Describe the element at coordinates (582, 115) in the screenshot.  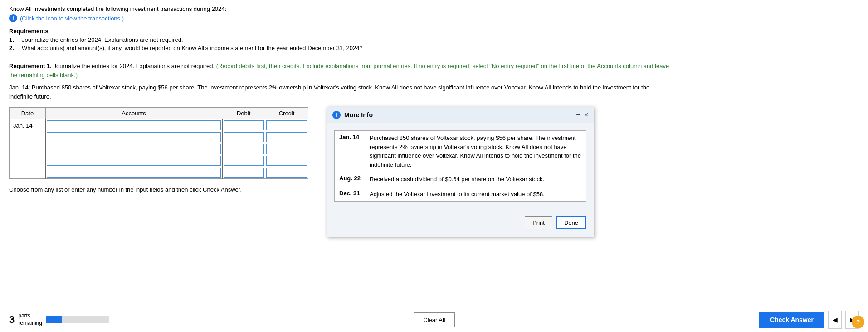
I see `modal-controls: − ×` at that location.